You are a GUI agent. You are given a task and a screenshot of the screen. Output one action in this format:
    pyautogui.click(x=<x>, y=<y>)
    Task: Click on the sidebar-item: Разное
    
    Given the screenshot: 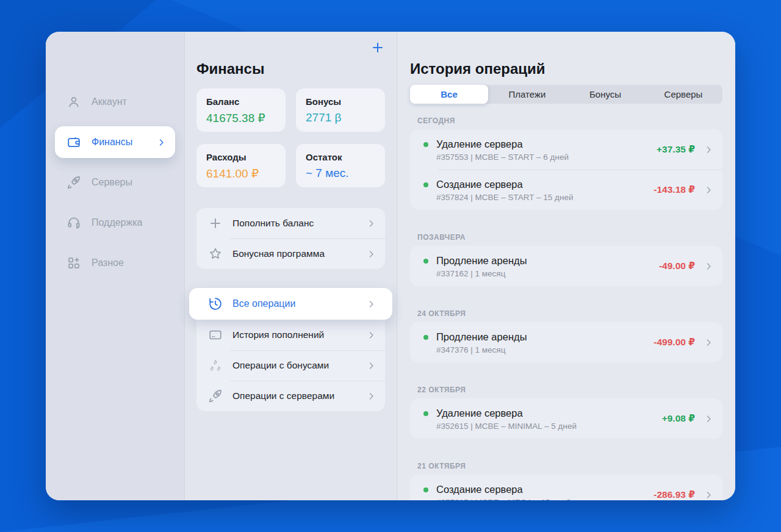 What is the action you would take?
    pyautogui.click(x=115, y=263)
    